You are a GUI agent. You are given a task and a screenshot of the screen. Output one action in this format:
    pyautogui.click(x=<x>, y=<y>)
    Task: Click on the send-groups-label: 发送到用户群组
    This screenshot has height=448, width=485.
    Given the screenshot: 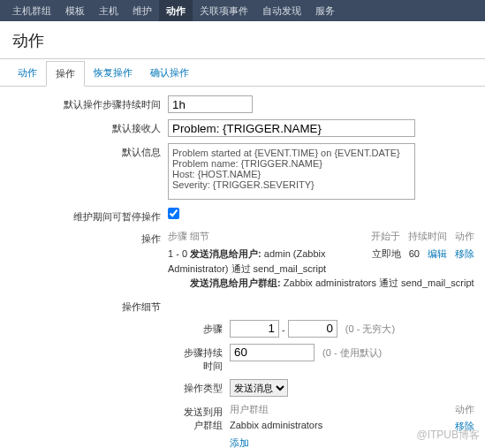 What is the action you would take?
    pyautogui.click(x=204, y=417)
    